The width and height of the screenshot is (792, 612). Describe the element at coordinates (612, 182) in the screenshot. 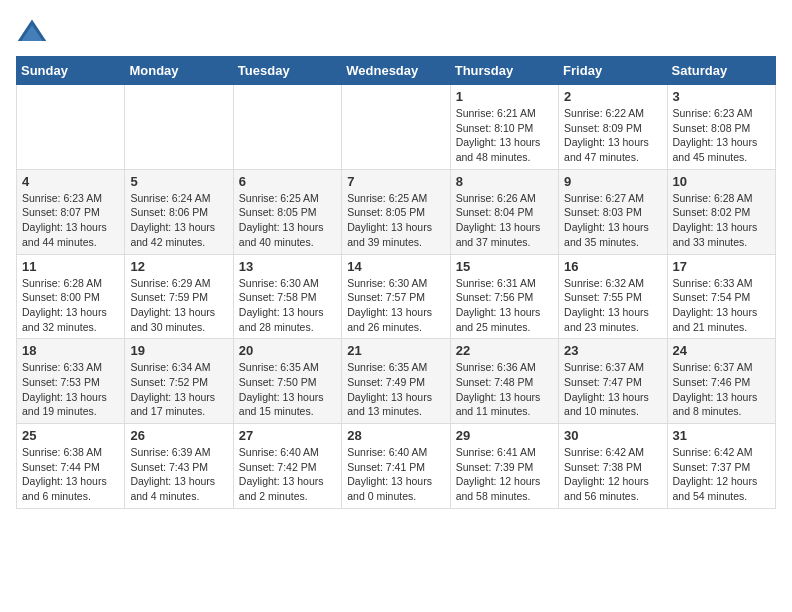

I see `day-number: 9` at that location.